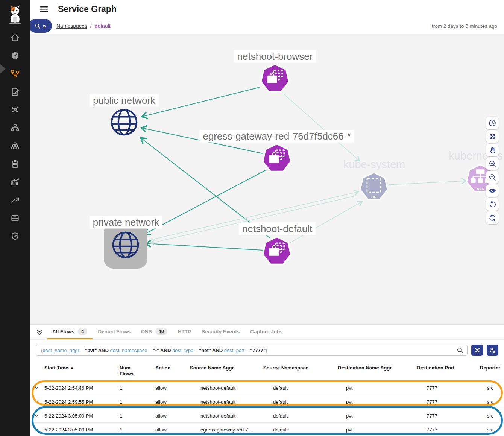  I want to click on sidebar-item-policies, so click(15, 92).